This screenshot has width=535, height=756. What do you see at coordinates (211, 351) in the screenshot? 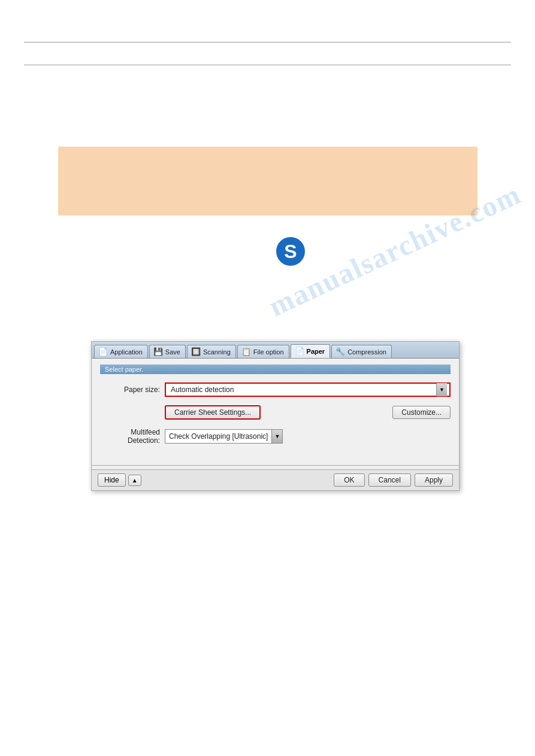
I see `tab-scanning: 🔲 Scanning` at bounding box center [211, 351].